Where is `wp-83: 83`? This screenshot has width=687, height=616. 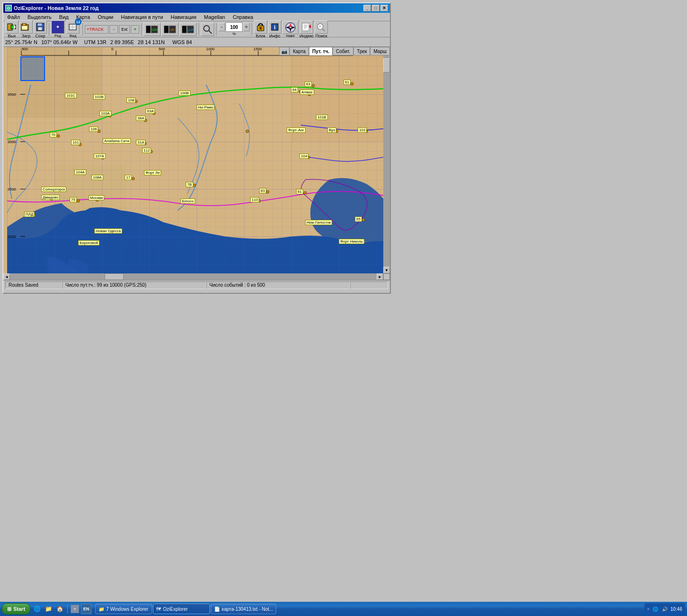
wp-83: 83 is located at coordinates (262, 190).